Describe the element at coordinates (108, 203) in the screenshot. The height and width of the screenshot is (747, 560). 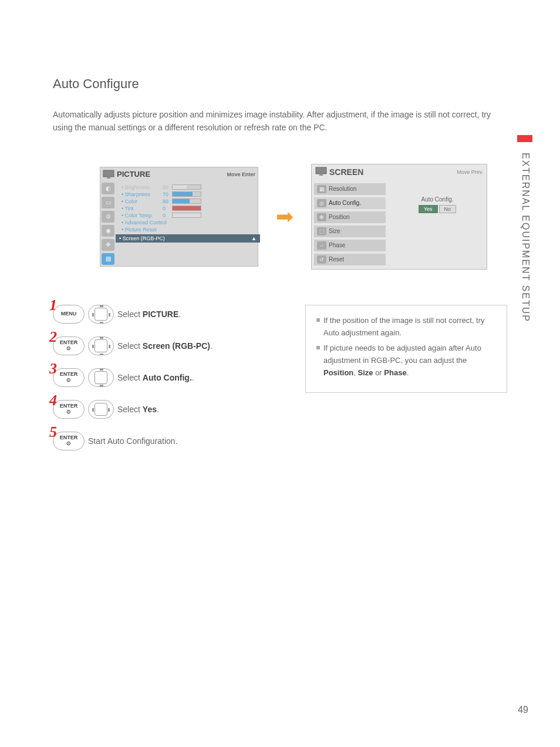
I see `side-icon: ▭` at that location.